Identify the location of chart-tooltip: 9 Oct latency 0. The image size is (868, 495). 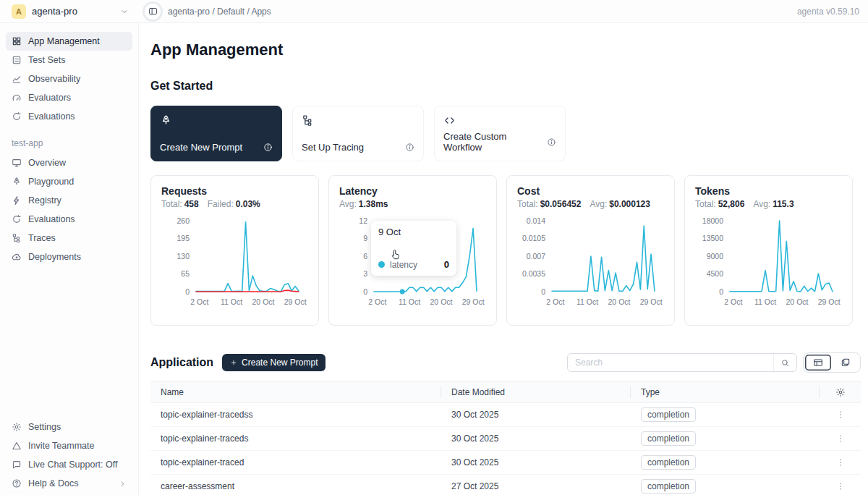
(414, 248).